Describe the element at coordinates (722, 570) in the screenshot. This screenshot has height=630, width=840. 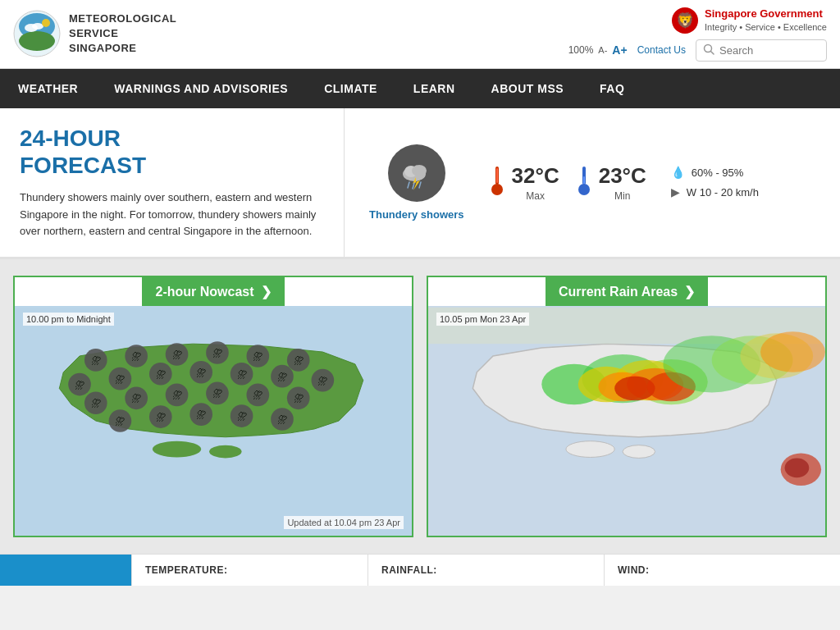
I see `wind-col-title: WIND:` at that location.